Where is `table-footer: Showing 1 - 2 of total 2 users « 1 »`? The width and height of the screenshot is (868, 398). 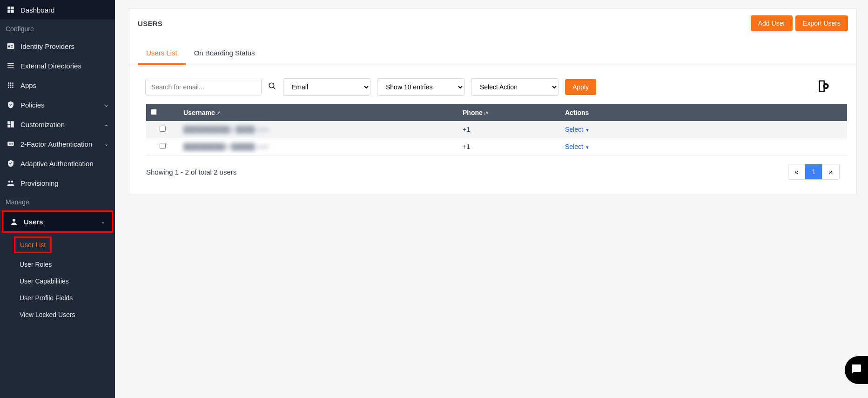 table-footer: Showing 1 - 2 of total 2 users « 1 » is located at coordinates (493, 175).